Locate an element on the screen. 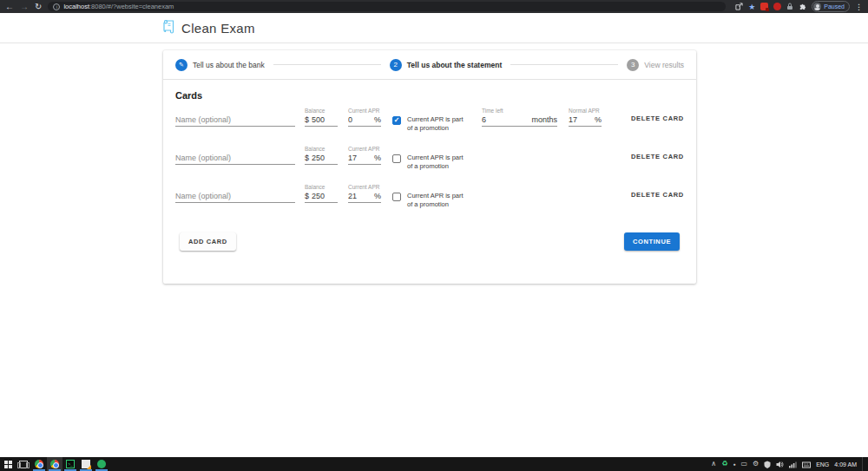  promo-checkbox: ✓ is located at coordinates (397, 121).